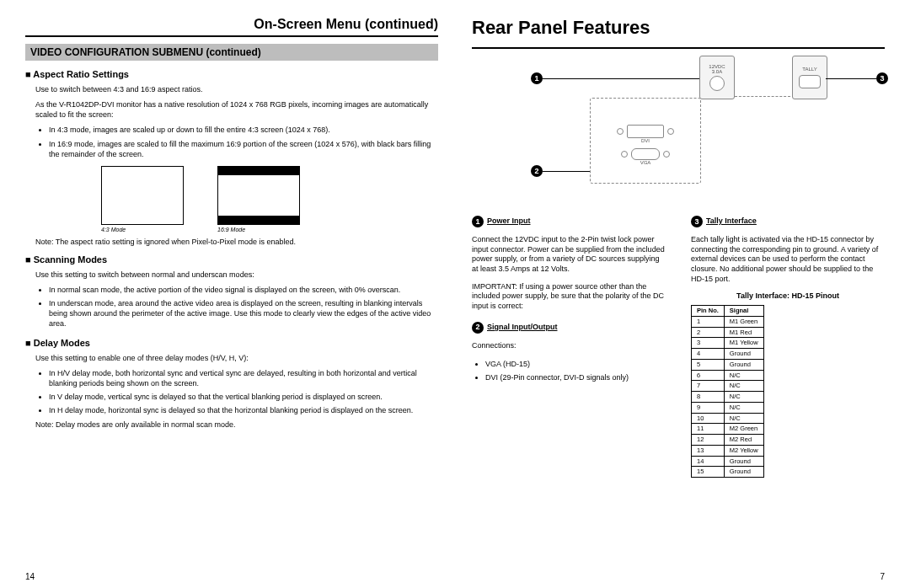 Image resolution: width=910 pixels, height=588 pixels. Describe the element at coordinates (232, 259) in the screenshot. I see `scan-heading: Scanning Modes` at that location.